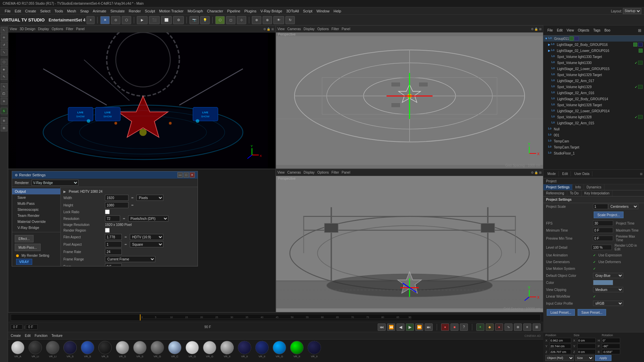  I want to click on tool-spline: ∿, so click(4, 86).